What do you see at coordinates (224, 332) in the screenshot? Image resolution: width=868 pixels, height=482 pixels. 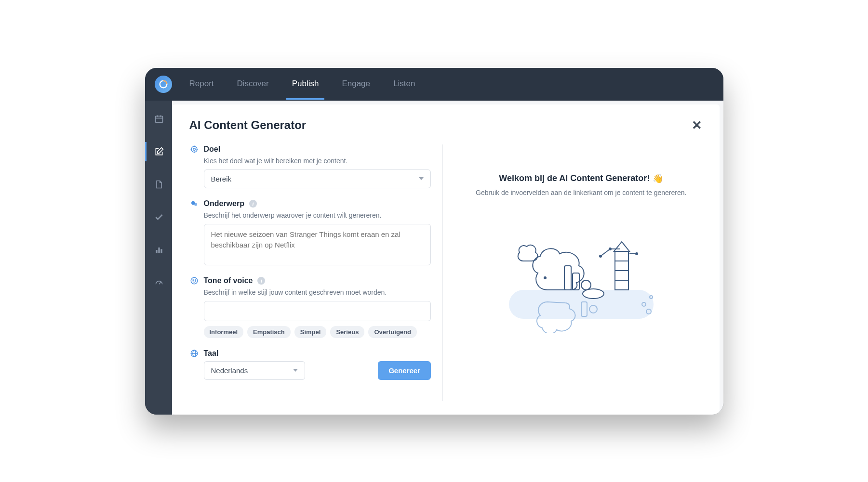 I see `tag-informeel: Informeel` at bounding box center [224, 332].